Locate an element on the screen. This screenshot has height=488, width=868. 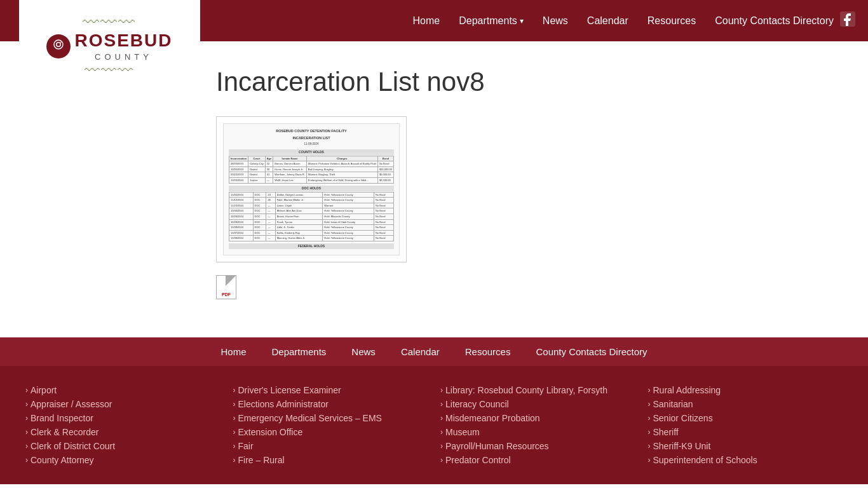
footer-link-clerk-recorder: › Clerk & Recorder is located at coordinates (123, 432).